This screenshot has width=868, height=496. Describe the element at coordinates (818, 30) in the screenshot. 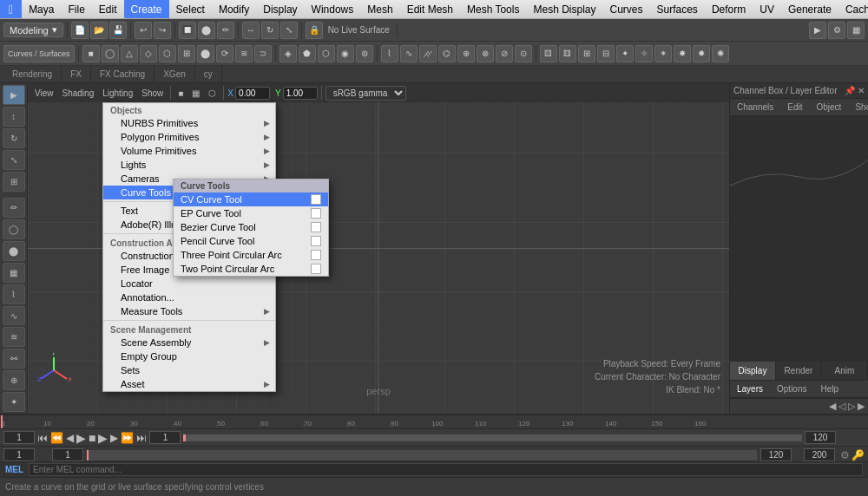

I see `render-btn: ▶` at that location.